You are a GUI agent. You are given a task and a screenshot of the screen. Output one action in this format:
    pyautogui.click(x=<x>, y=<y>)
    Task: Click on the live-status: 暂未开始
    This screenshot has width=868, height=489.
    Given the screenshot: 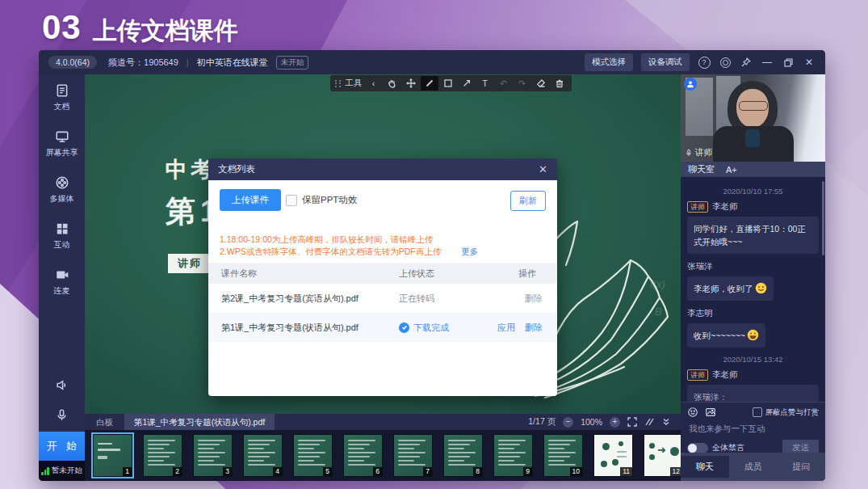 What is the action you would take?
    pyautogui.click(x=61, y=470)
    